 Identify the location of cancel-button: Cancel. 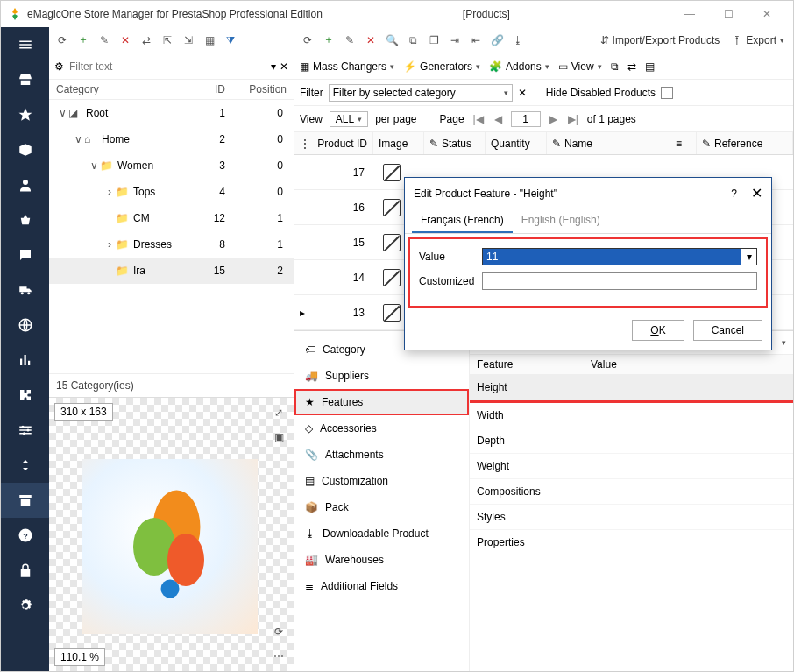
(727, 330).